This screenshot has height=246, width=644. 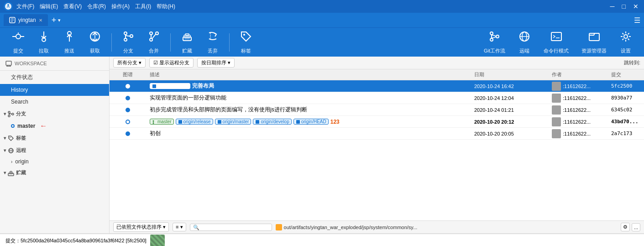 What do you see at coordinates (55, 162) in the screenshot?
I see `remote-origin: › origin` at bounding box center [55, 162].